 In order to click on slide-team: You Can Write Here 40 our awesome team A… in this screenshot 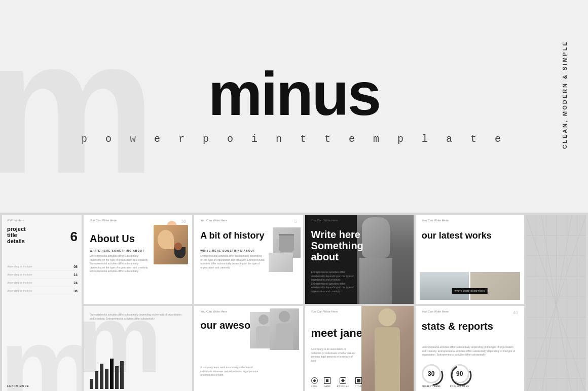, I will do `click(248, 348)`.